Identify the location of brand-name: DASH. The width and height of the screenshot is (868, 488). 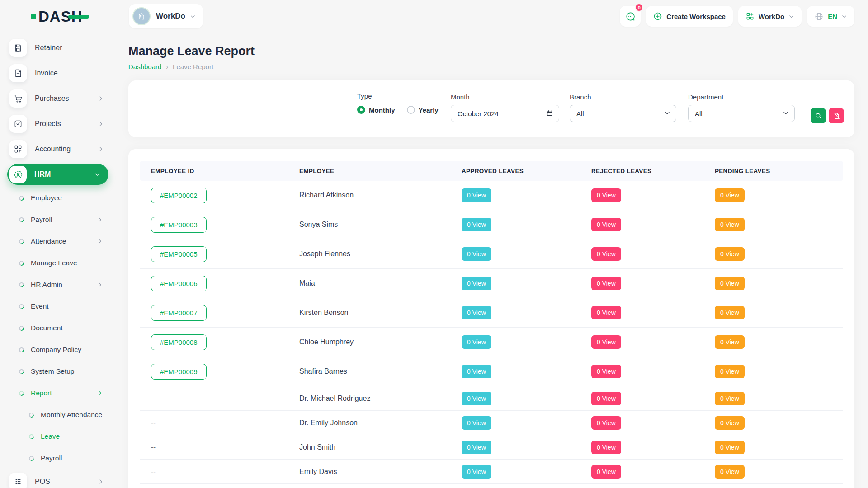
(61, 16).